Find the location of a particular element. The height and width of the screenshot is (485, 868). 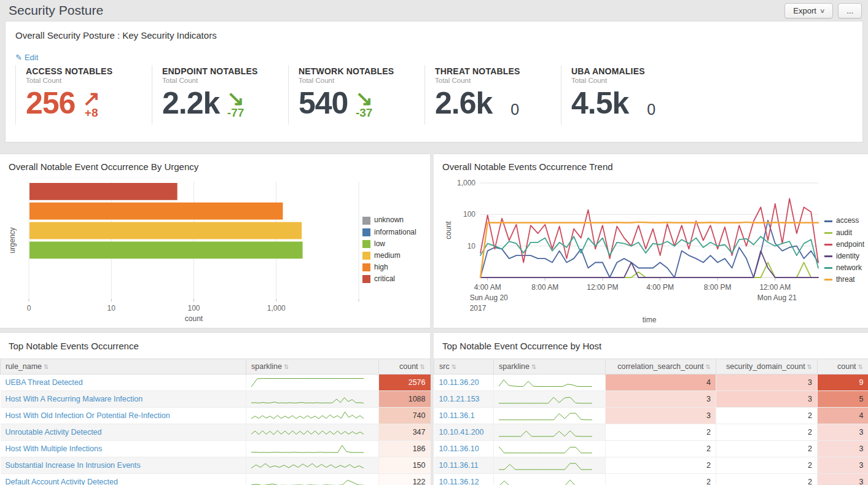

bar-low is located at coordinates (166, 250).